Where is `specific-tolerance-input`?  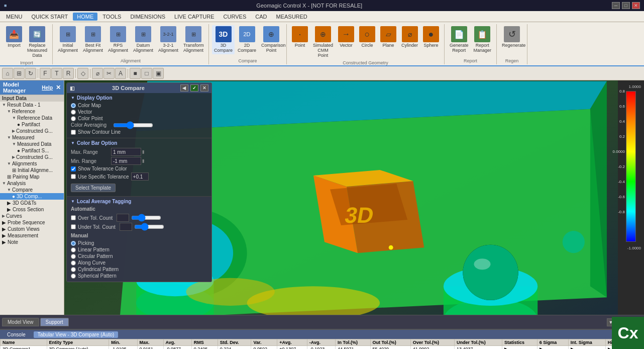 specific-tolerance-input is located at coordinates (140, 177).